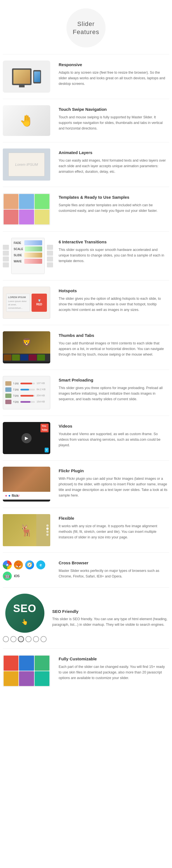 Image resolution: width=172 pixels, height=868 pixels. What do you see at coordinates (28, 249) in the screenshot?
I see `transition-scale: SCALE` at bounding box center [28, 249].